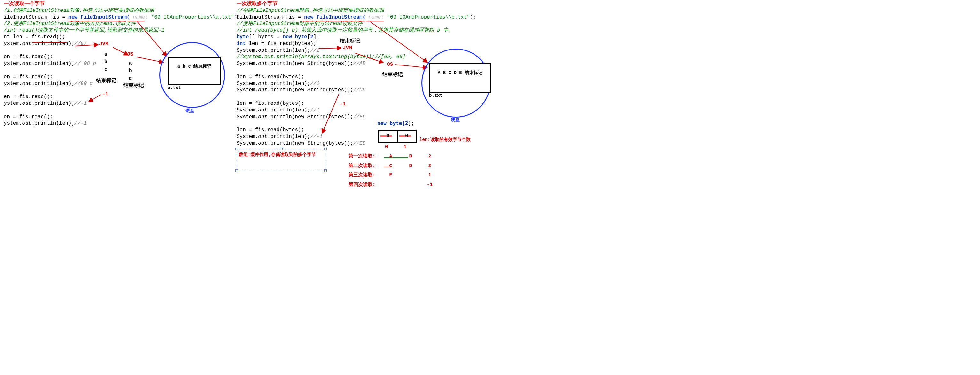  What do you see at coordinates (368, 17) in the screenshot?
I see `code: FileInputStream fis = new FileInputStrea…` at bounding box center [368, 17].